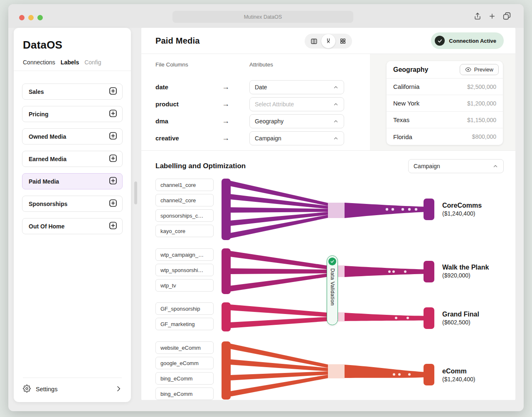 The width and height of the screenshot is (532, 417). Describe the element at coordinates (261, 87) in the screenshot. I see `attribute-value: Date` at that location.